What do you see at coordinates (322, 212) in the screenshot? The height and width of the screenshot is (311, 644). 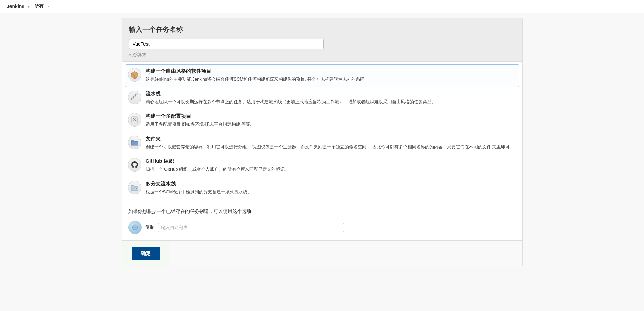 I see `copy-section-title: 如果你想根据一个已经存在的任务创建，可以使用这个选项` at bounding box center [322, 212].